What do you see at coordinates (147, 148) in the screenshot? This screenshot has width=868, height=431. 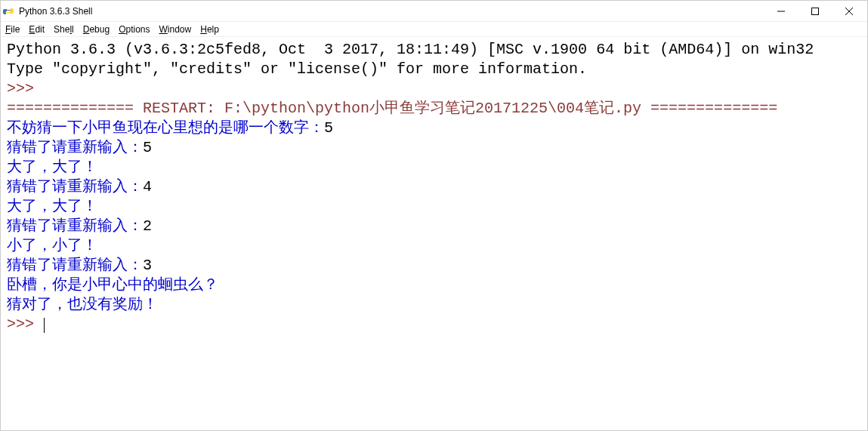 I see `input-retry-1: 5` at bounding box center [147, 148].